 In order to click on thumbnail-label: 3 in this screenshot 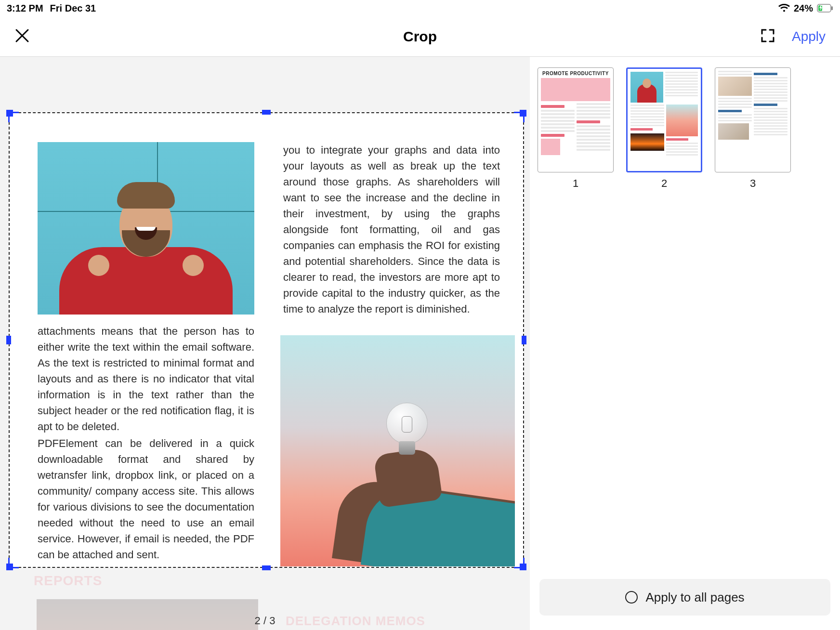, I will do `click(753, 184)`.